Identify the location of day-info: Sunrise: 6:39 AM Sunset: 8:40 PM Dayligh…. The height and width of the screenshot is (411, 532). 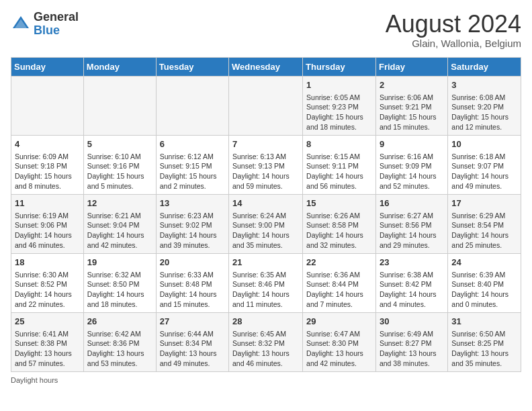
(484, 290).